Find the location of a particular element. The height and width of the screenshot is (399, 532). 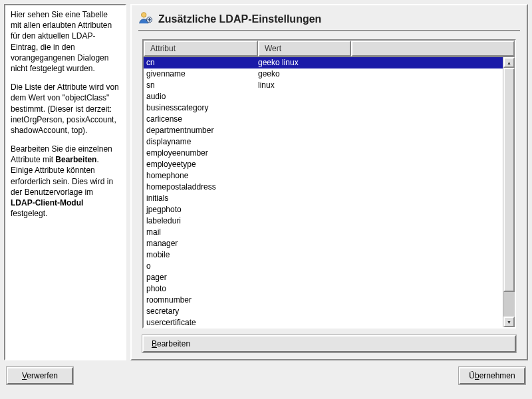

cell-attribute: roomnumber is located at coordinates (201, 301).